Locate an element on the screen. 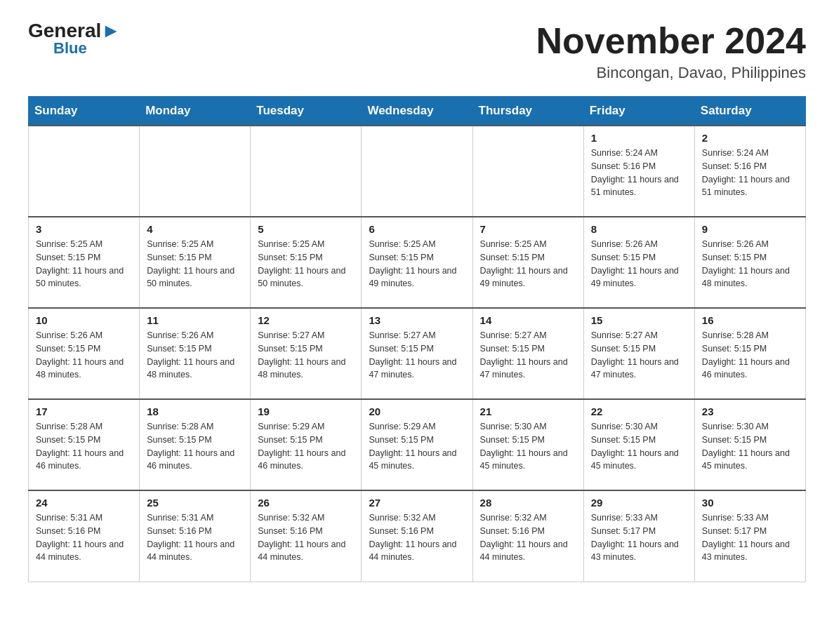  day-number: 10 is located at coordinates (84, 320).